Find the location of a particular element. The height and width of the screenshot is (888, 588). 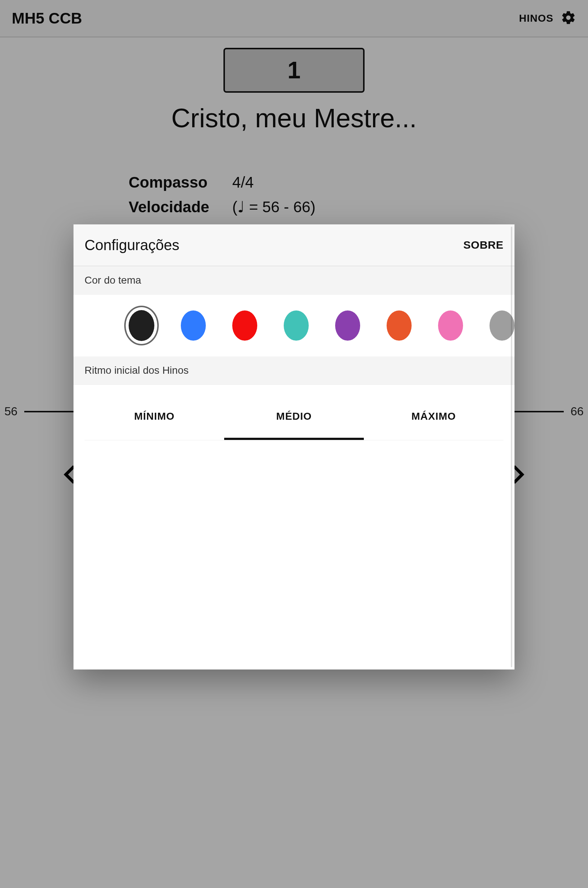

tab-maximo: MÁXIMO is located at coordinates (434, 417).